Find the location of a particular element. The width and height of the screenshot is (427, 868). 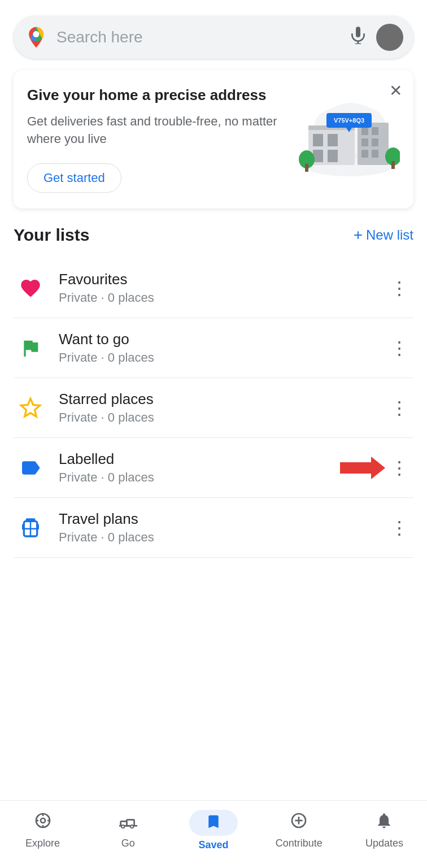

labelled-info: Labelled Private · 0 places is located at coordinates (223, 468).